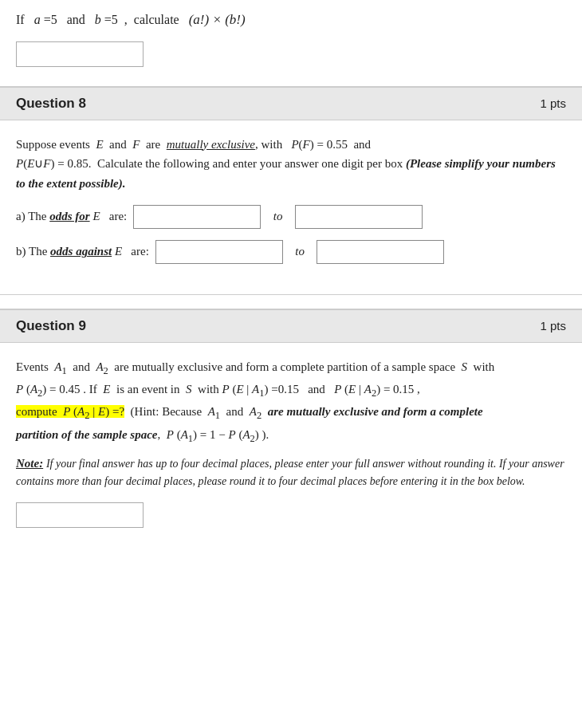  Describe the element at coordinates (277, 217) in the screenshot. I see `q8-a-to: to` at that location.